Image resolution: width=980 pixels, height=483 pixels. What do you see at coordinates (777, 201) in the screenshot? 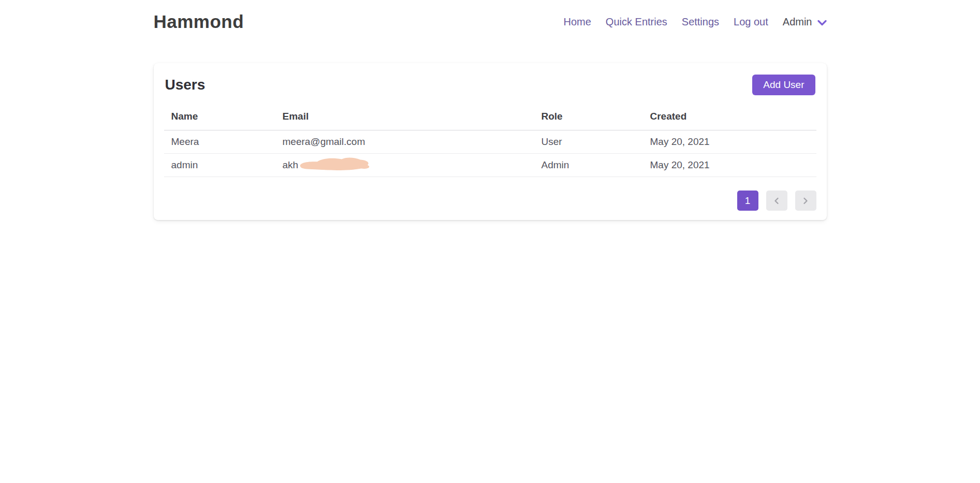
I see `pagination-prev-button` at bounding box center [777, 201].